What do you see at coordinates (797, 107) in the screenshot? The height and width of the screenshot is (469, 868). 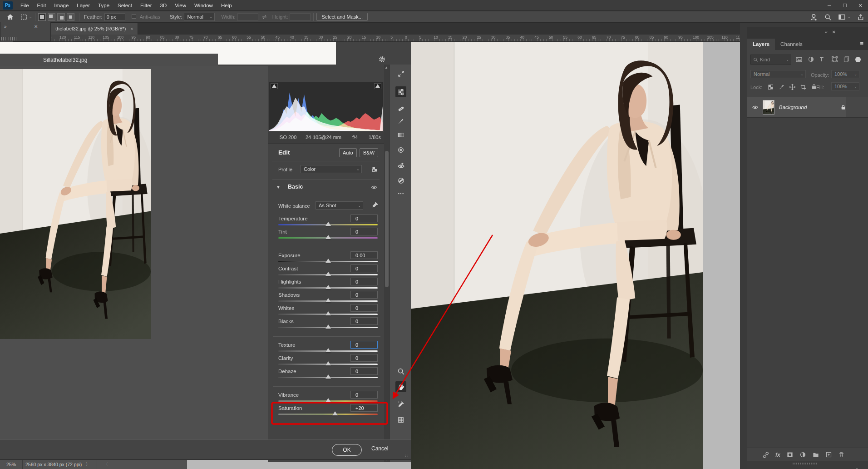 I see `layer-row-background: Background` at bounding box center [797, 107].